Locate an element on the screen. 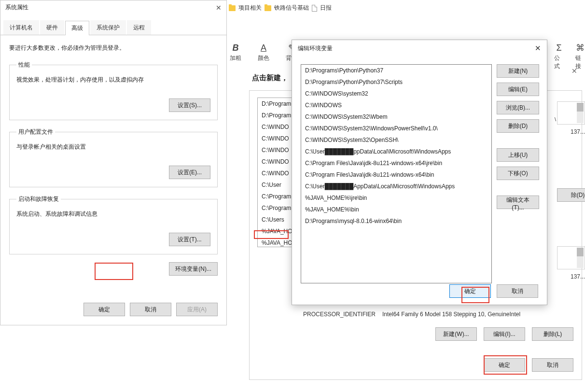  tool-label: 加粗 is located at coordinates (236, 58).